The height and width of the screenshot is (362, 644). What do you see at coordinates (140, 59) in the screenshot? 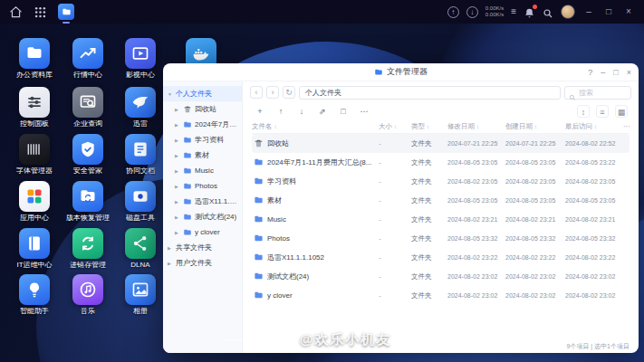
I see `desktop-icon-video-center: 影视中心` at bounding box center [140, 59].